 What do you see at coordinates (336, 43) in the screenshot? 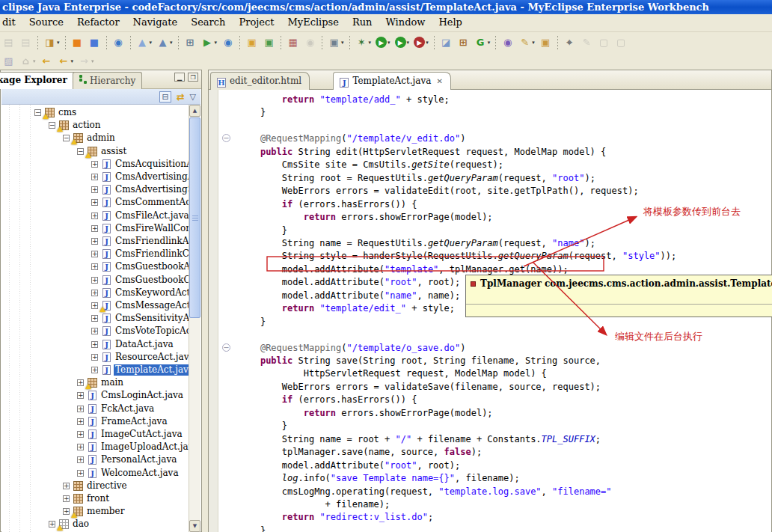
I see `screen-capture-icon: ▣▾` at bounding box center [336, 43].